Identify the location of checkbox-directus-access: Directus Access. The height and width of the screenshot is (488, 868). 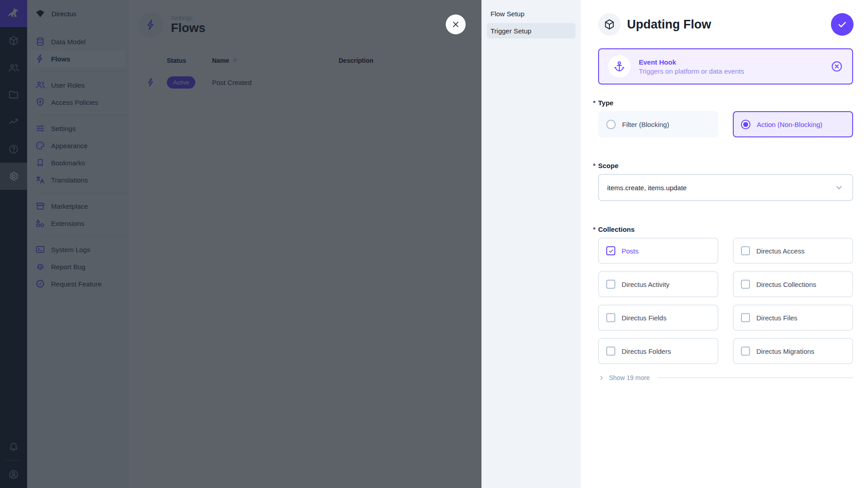
(793, 251).